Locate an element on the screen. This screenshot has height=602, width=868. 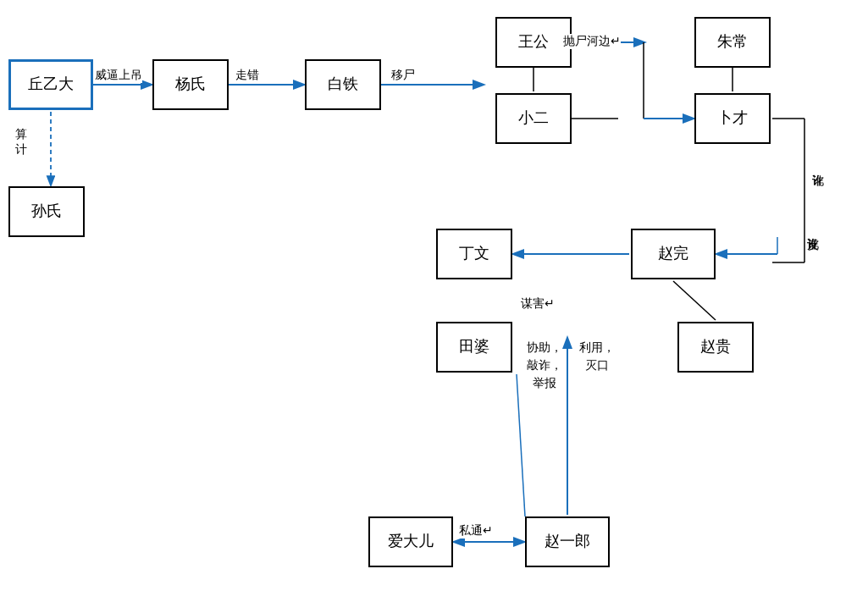
label-si: 私通↵ is located at coordinates (476, 531).